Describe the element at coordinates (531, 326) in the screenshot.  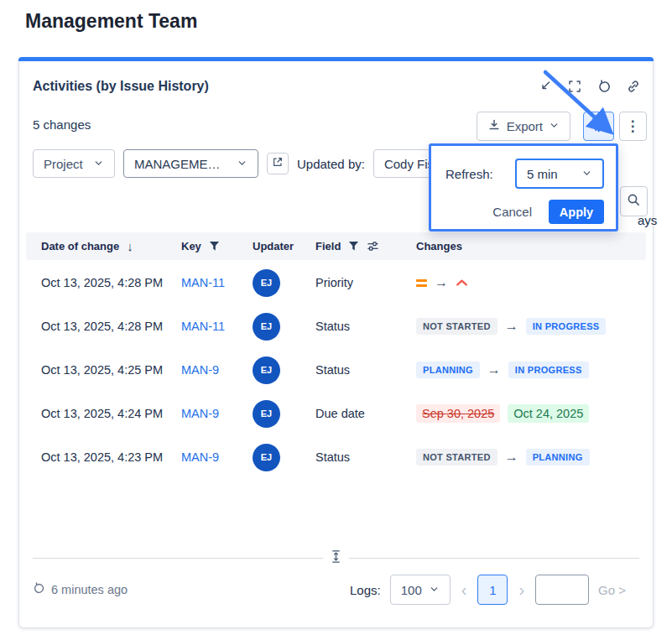
I see `row-changes: NOT STARTED → IN PROGRESS` at that location.